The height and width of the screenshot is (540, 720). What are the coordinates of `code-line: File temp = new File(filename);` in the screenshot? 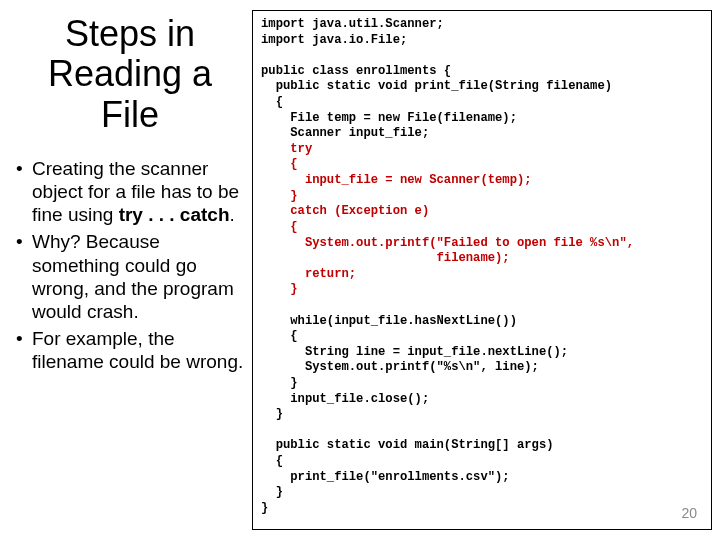 It's located at (389, 118).